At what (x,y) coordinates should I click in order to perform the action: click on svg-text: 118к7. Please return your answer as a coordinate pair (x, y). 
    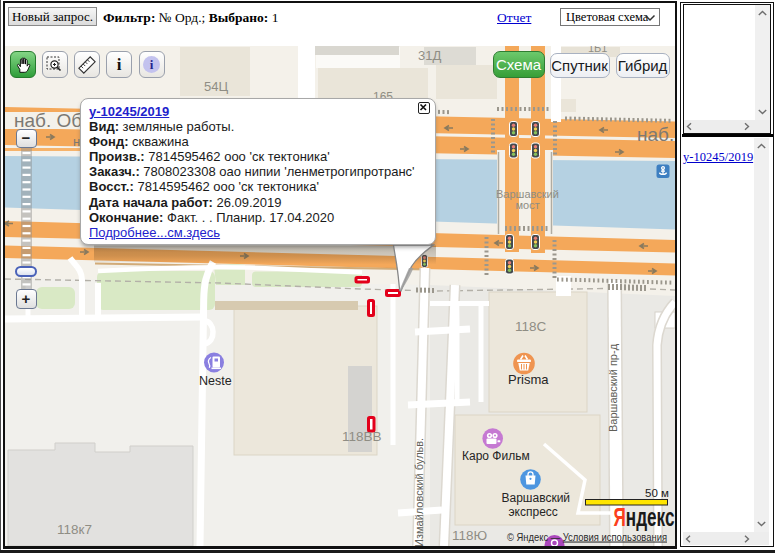
    Looking at the image, I should click on (74, 530).